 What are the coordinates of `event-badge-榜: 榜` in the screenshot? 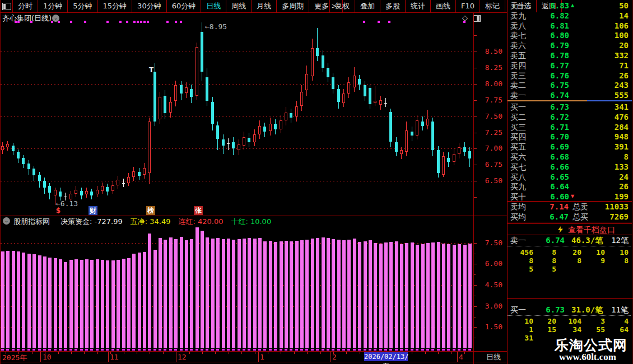 It's located at (151, 211).